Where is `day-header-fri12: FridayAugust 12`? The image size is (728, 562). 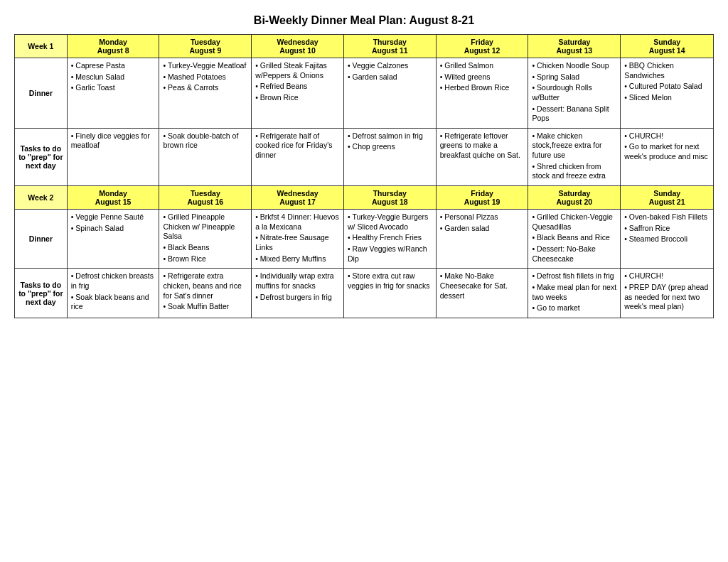 day-header-fri12: FridayAugust 12 is located at coordinates (482, 47).